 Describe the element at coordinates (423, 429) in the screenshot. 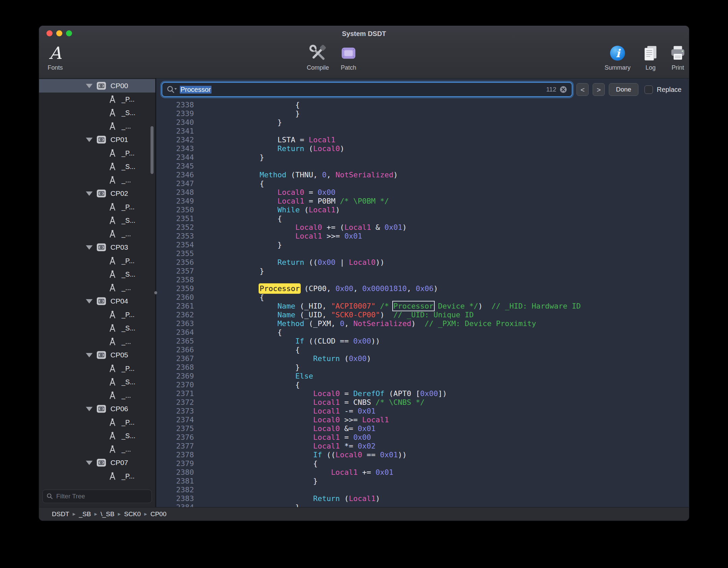

I see `code-line: 2375 Local0 &= 0x01` at that location.